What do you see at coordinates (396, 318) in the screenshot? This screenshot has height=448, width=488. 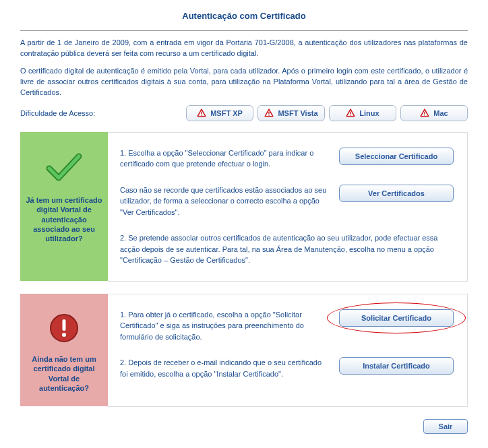 I see `highlight-circle: Solicitar Certificado` at bounding box center [396, 318].